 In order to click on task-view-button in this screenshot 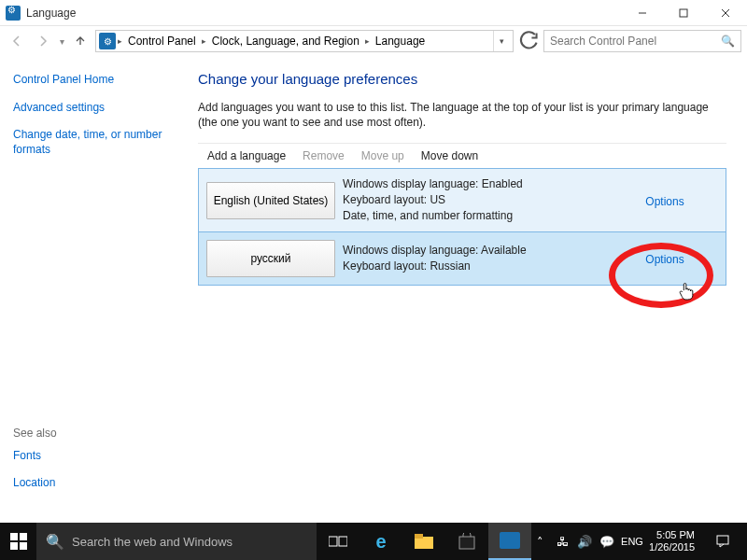, I will do `click(338, 541)`.